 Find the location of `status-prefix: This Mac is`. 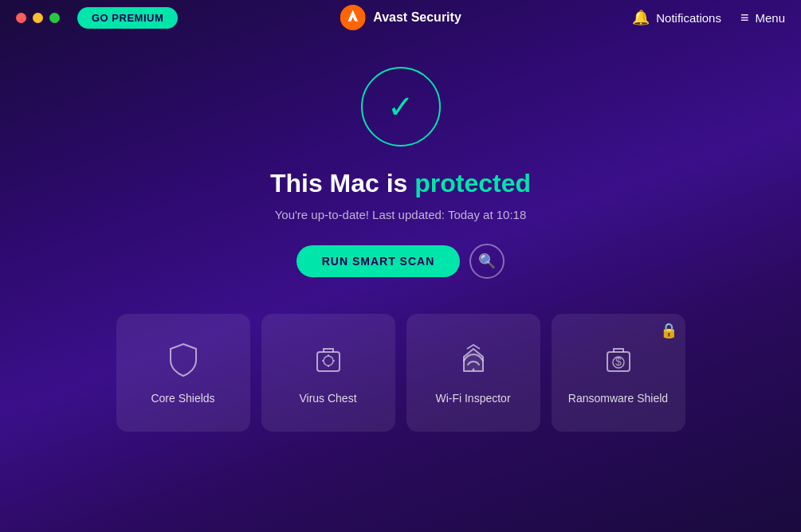

status-prefix: This Mac is is located at coordinates (343, 183).